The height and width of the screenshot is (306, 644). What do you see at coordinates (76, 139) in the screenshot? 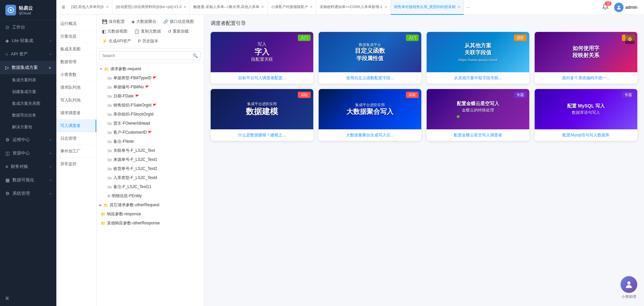
I see `nav-log-manage: 日志管理` at bounding box center [76, 139].